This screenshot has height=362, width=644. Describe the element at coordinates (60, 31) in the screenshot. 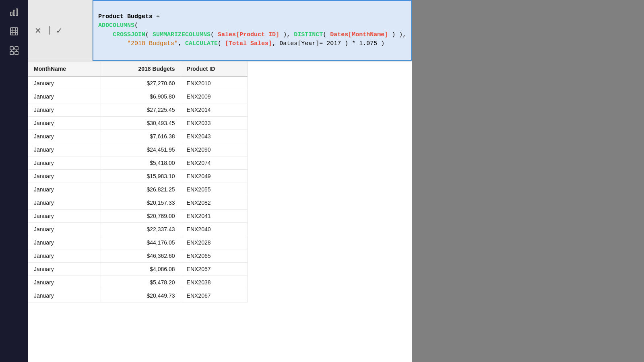

I see `confirm-button: ✓` at that location.